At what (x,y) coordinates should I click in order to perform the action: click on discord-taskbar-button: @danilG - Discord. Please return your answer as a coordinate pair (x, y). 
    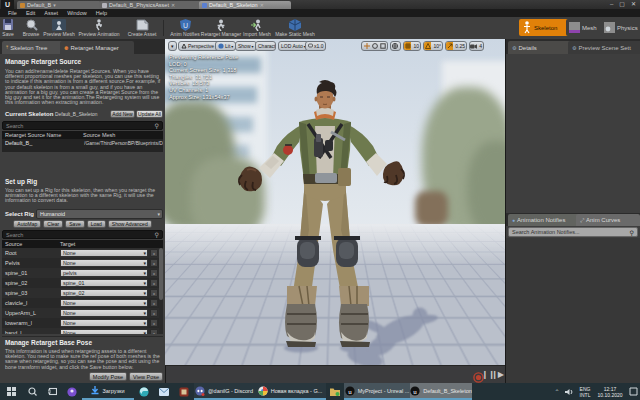
    Looking at the image, I should click on (224, 392).